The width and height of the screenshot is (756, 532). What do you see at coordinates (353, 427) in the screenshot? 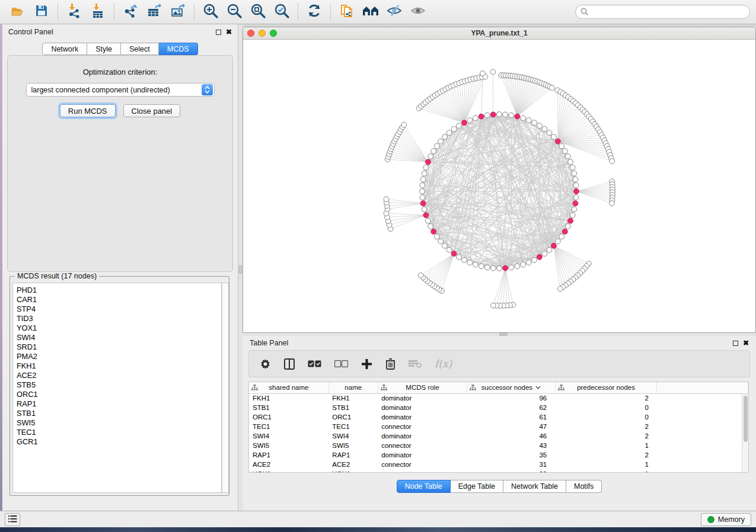
I see `cell-name: TEC1` at bounding box center [353, 427].